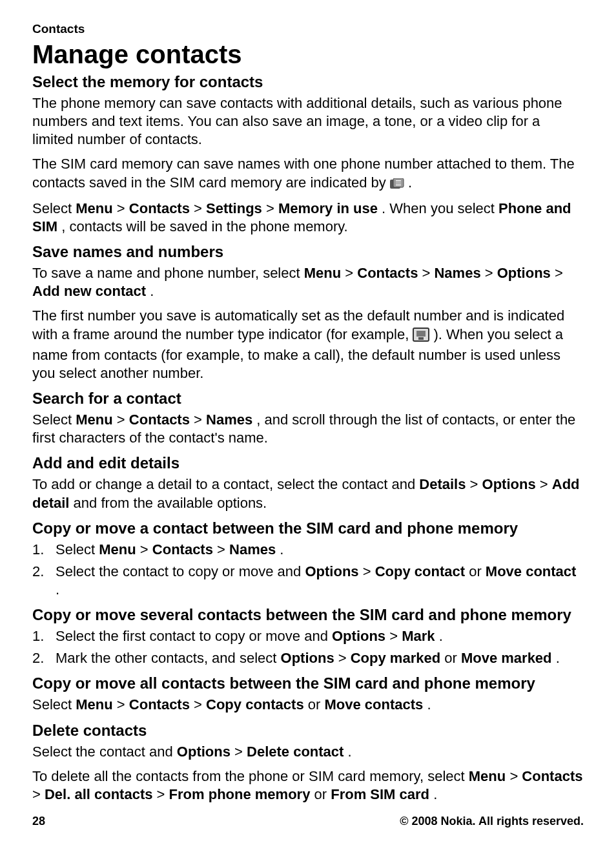 This screenshot has height=854, width=616. I want to click on ordered-list: 1. Select Menu > Contacts > Names . 2. S…, so click(308, 570).